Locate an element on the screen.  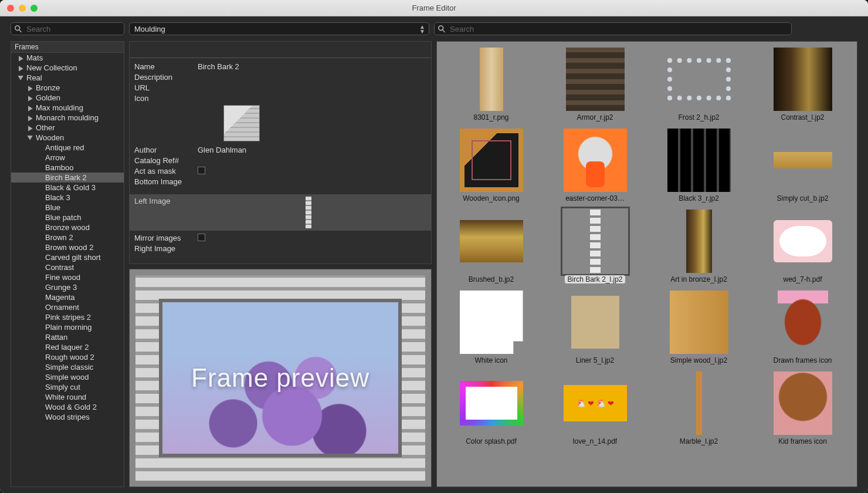
gallery-item: Drawn frames icon is located at coordinates (802, 327).